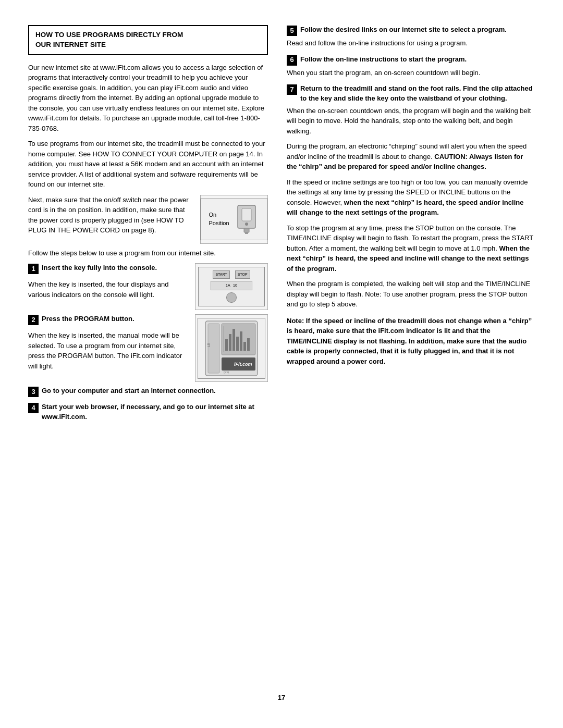 This screenshot has height=728, width=563. I want to click on step7-section: 7 Return to the treadmill and stand on t…, so click(411, 197).